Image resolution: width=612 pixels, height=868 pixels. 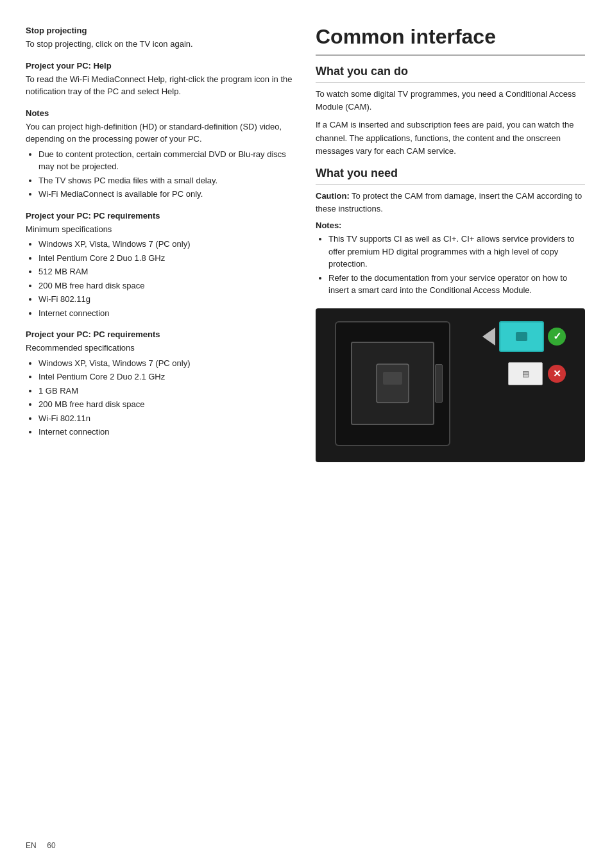 I want to click on page-footer: EN 60, so click(x=41, y=846).